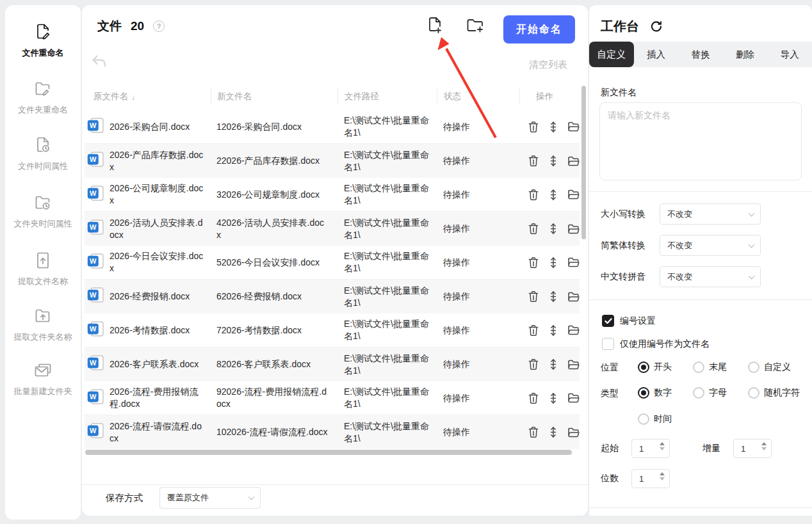 This screenshot has height=524, width=812. I want to click on increment-label: 增量, so click(711, 449).